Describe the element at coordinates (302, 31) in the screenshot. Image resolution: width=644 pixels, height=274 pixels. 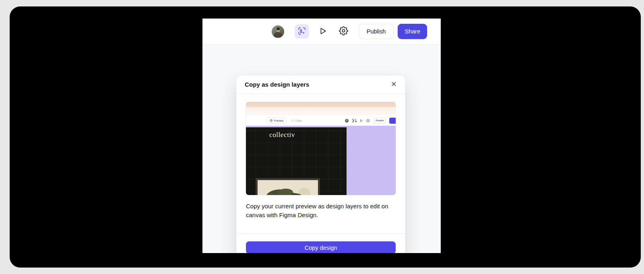
I see `copy-as-design-layers-icon` at that location.